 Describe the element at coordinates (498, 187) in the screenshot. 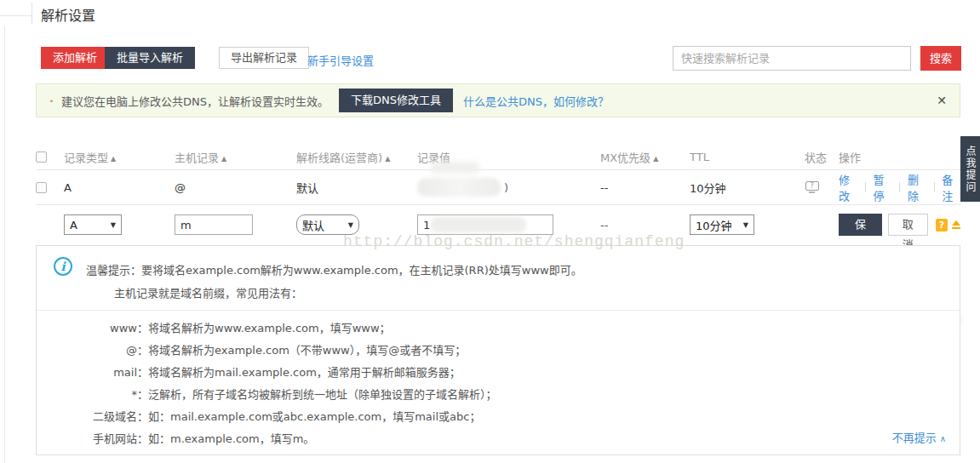

I see `table-row: A @ 默认 ) -- 10分钟 ? 修改 暂停 删除` at that location.